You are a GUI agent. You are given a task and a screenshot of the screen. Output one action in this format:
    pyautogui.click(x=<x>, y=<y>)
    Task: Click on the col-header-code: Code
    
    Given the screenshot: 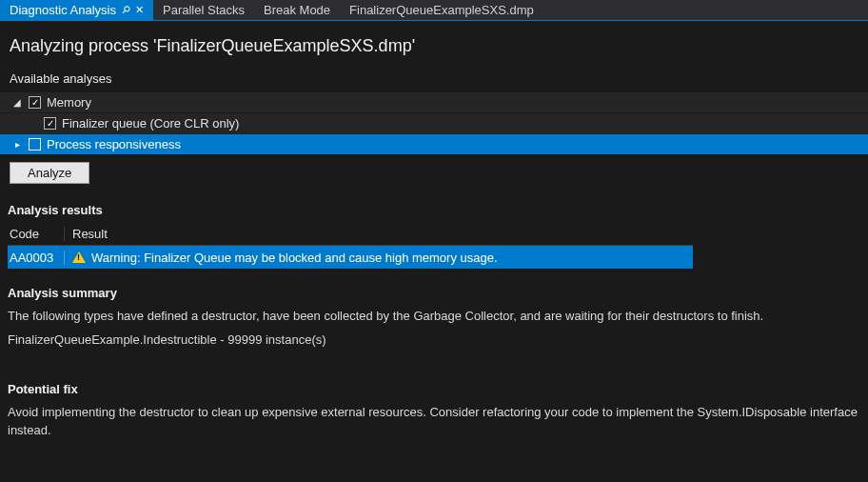 What is the action you would take?
    pyautogui.click(x=36, y=234)
    